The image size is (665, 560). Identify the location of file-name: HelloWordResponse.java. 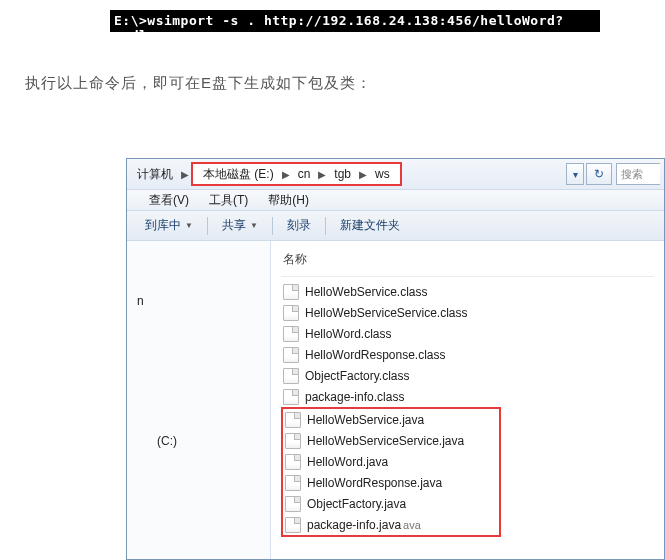
(374, 483).